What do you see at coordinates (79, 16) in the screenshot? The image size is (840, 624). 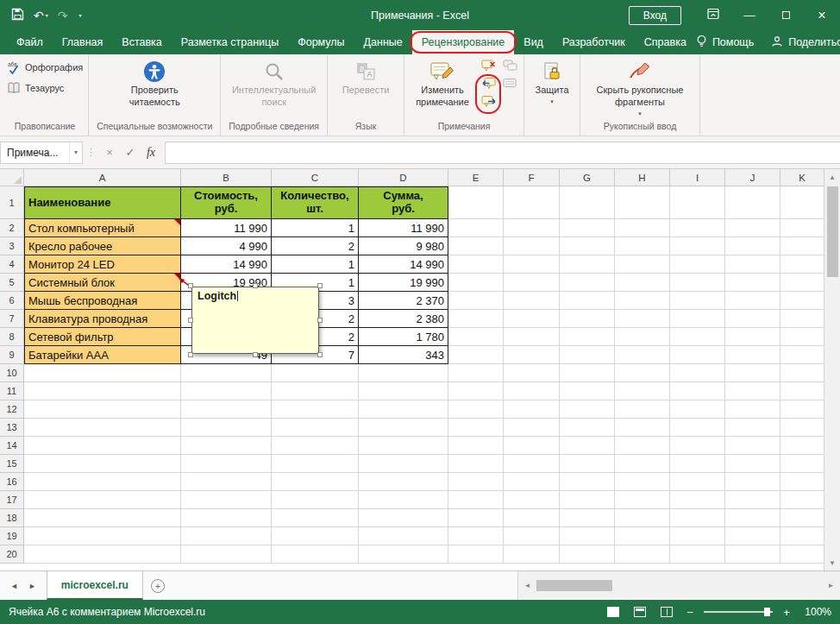 I see `customize-qat-button: ▾` at bounding box center [79, 16].